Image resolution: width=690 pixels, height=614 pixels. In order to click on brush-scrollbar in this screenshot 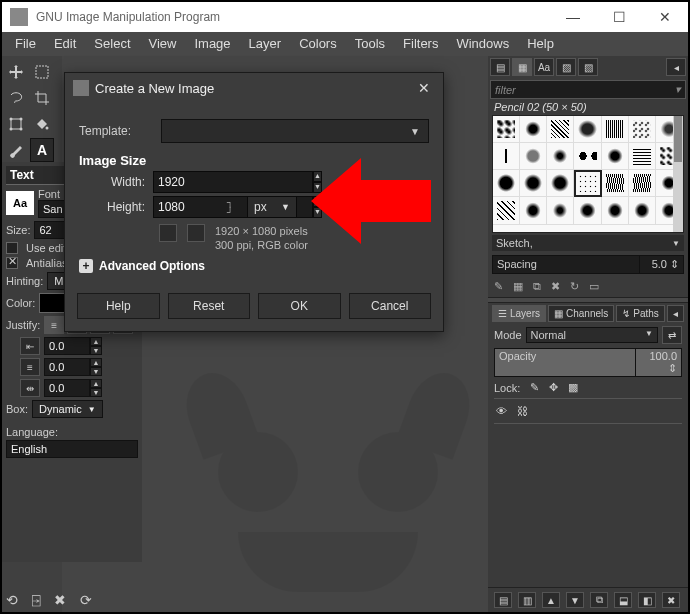, I will do `click(678, 174)`.